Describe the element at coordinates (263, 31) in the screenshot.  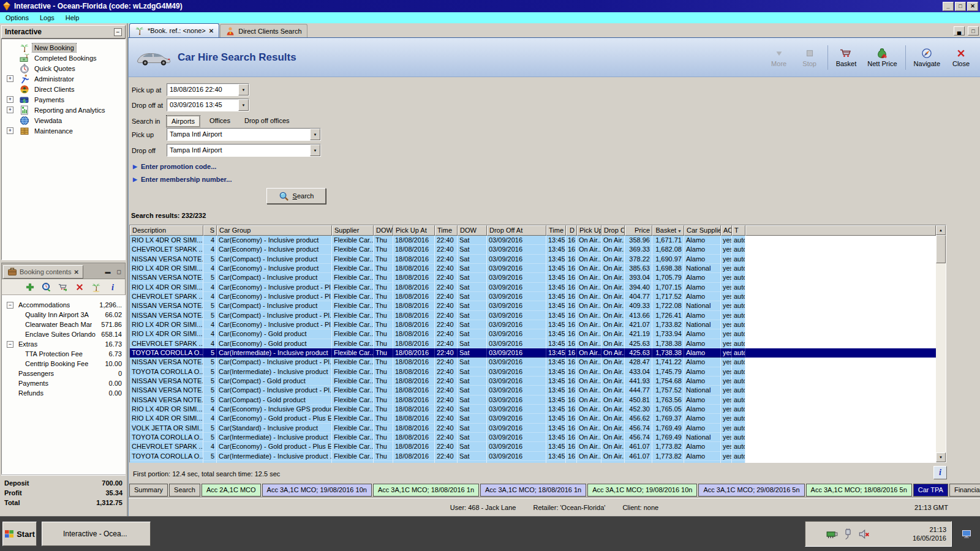
I see `tab-direct-clients-search: Direct Clients Search` at that location.